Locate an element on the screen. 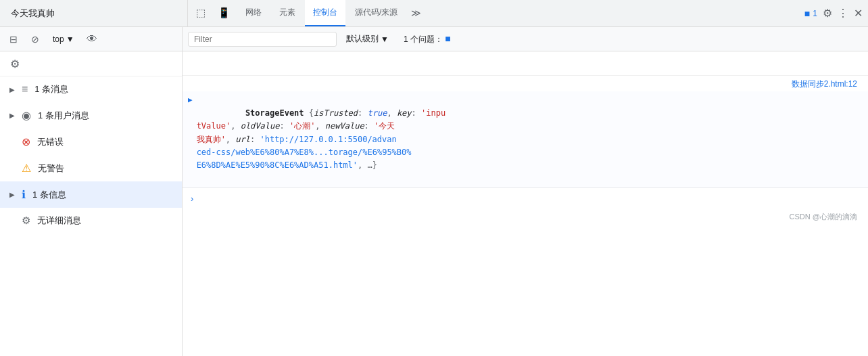  code-val-newvalue: '今天 is located at coordinates (384, 126).